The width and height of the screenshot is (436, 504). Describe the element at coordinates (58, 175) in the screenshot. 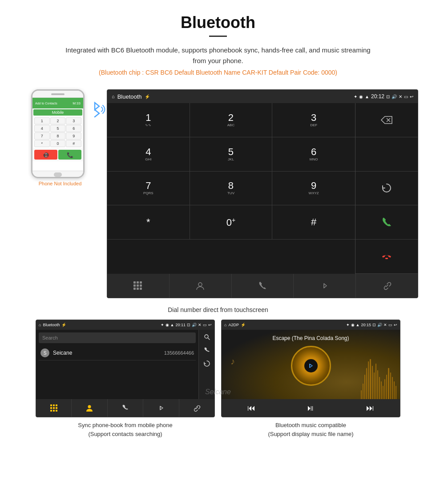

I see `home-button` at that location.